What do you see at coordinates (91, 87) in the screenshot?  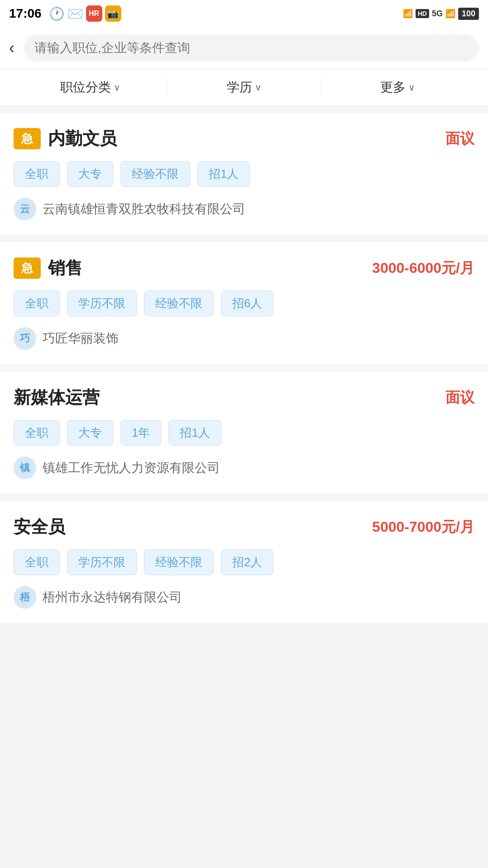 I see `filter-position: 职位分类 ∨` at bounding box center [91, 87].